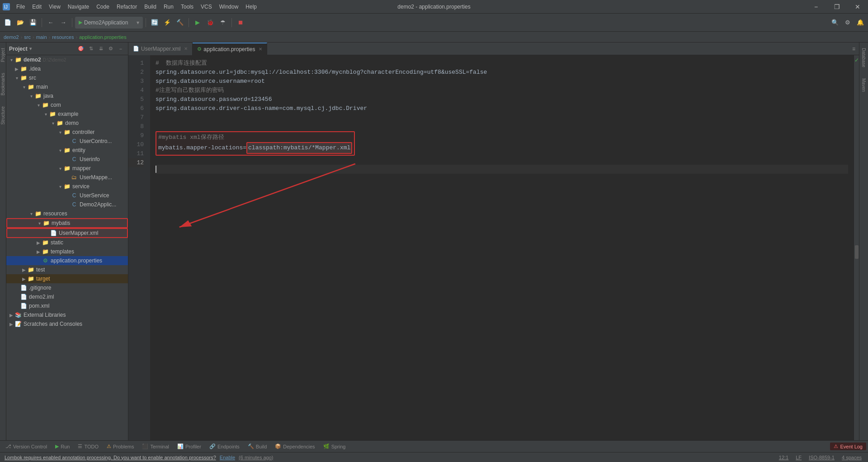 Image resolution: width=868 pixels, height=462 pixels. Describe the element at coordinates (67, 223) in the screenshot. I see `tree-item-mybatis: ▾ 📁 mybatis` at that location.